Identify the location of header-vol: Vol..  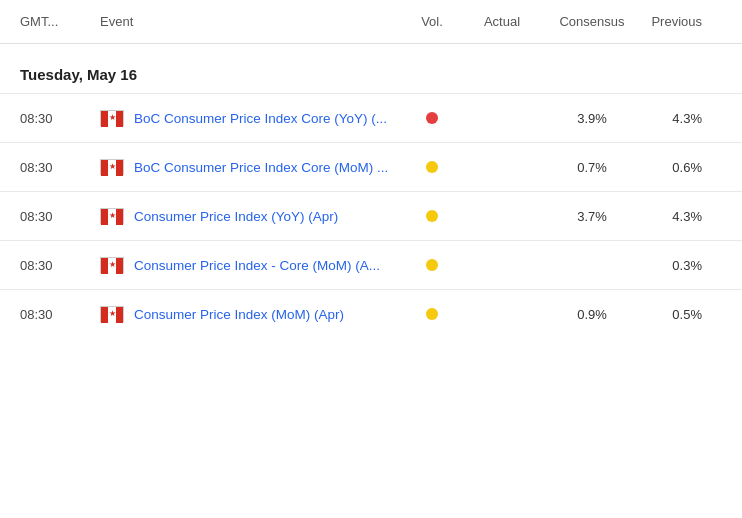
(432, 22).